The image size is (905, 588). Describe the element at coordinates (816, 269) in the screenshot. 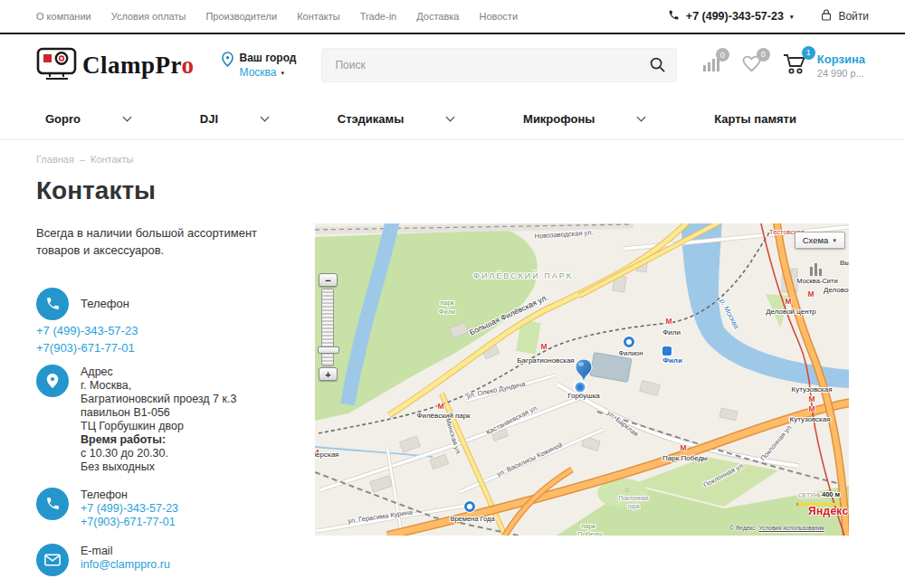

I see `skyscraper-icon` at that location.